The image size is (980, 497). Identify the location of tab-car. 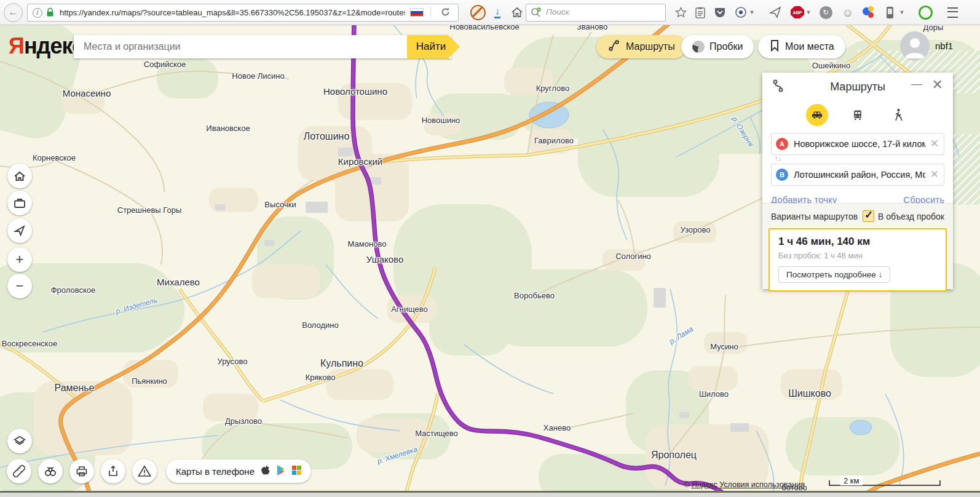
(817, 115).